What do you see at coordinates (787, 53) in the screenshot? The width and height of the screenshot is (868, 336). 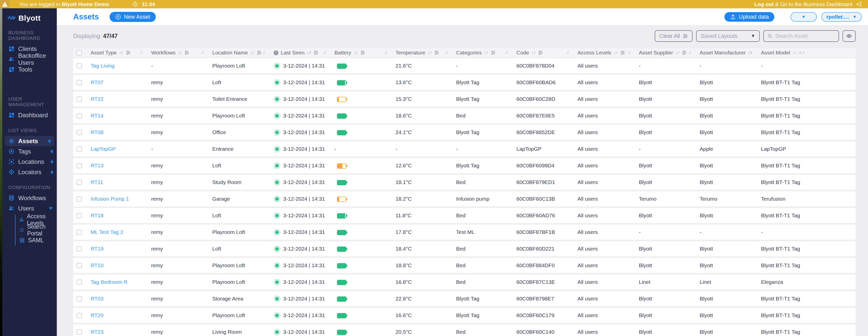 I see `column-header-asset-model: Asset Model↓↑` at bounding box center [787, 53].